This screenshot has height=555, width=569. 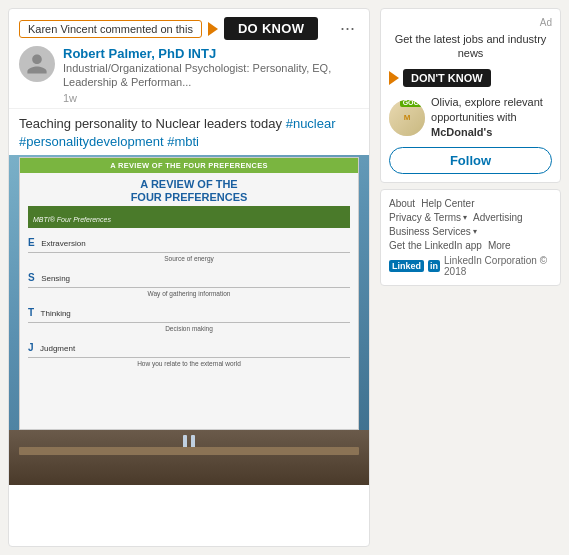 I want to click on row-line-t, so click(x=189, y=322).